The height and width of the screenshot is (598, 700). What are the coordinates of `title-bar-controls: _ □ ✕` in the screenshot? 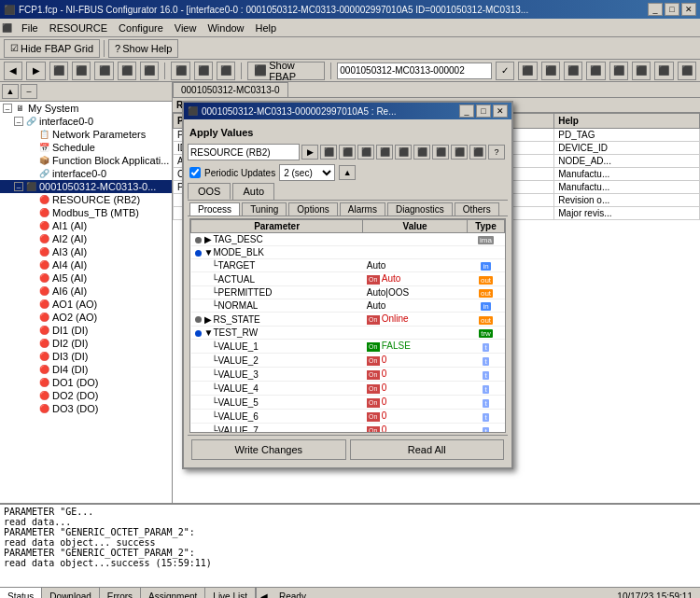 It's located at (672, 9).